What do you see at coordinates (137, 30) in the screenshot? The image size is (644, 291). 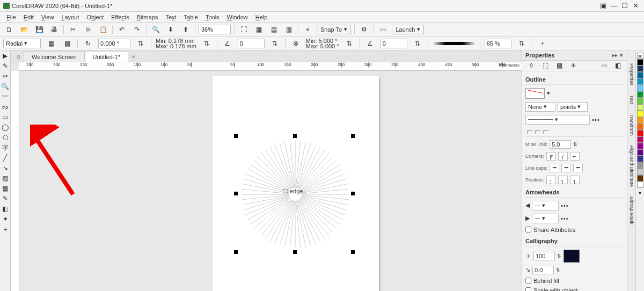 I see `redo-button: ↷` at bounding box center [137, 30].